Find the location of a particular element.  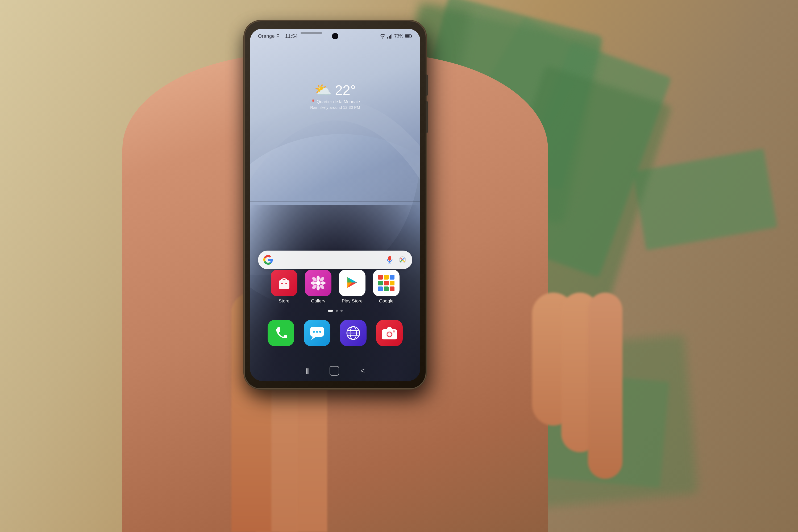

google-logo-icon is located at coordinates (268, 260).